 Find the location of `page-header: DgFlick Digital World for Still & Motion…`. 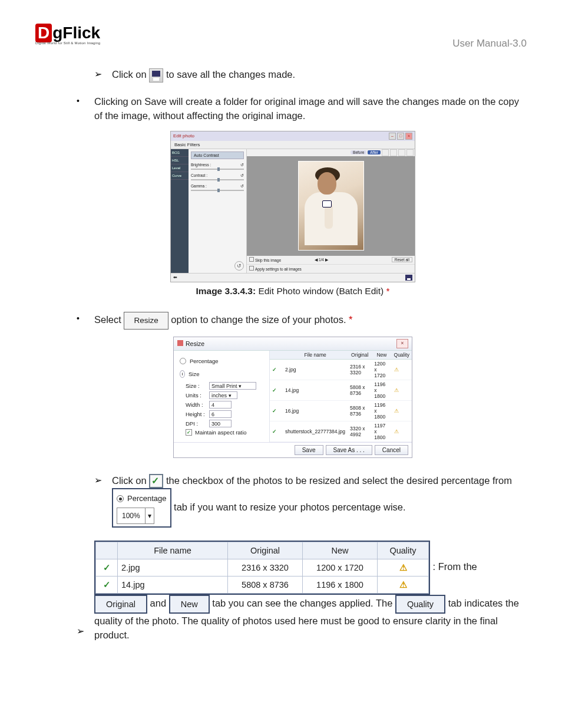

page-header: DgFlick Digital World for Still & Motion… is located at coordinates (281, 37).